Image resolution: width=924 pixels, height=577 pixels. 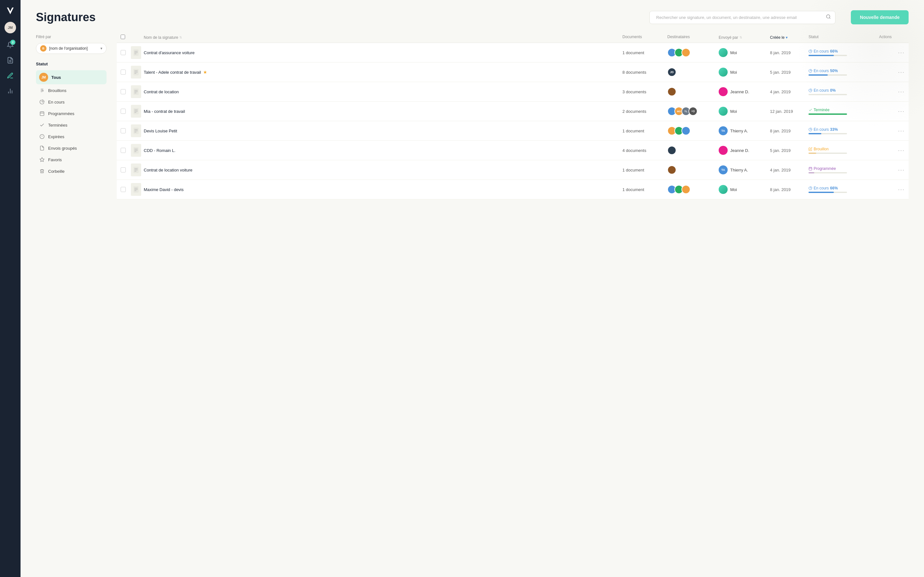 I want to click on sender-avatar: TA, so click(x=723, y=170).